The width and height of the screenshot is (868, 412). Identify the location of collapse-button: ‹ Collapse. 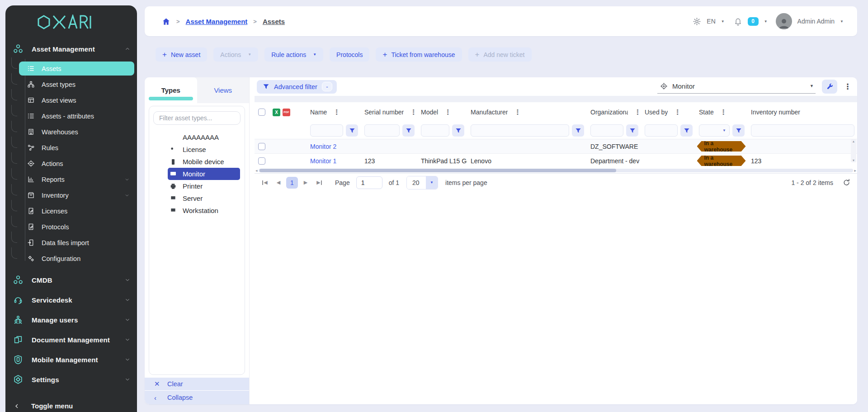
(197, 398).